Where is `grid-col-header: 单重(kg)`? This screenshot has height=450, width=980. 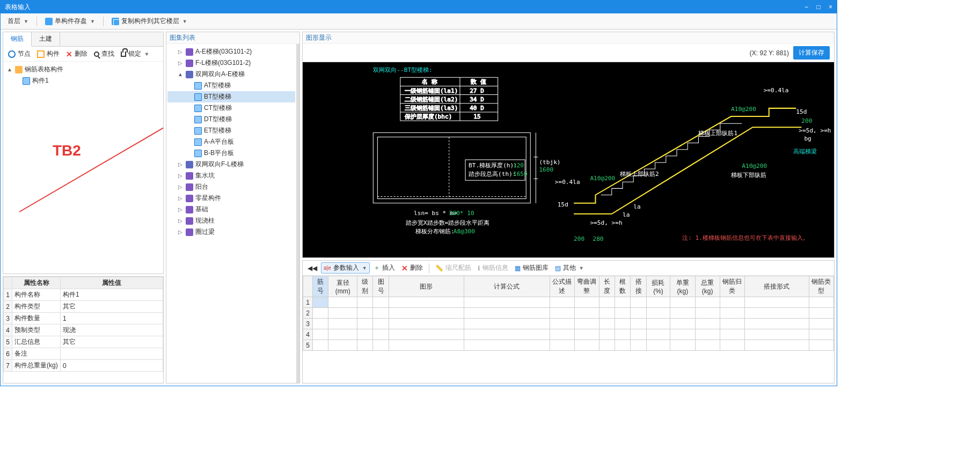 grid-col-header: 单重(kg) is located at coordinates (683, 286).